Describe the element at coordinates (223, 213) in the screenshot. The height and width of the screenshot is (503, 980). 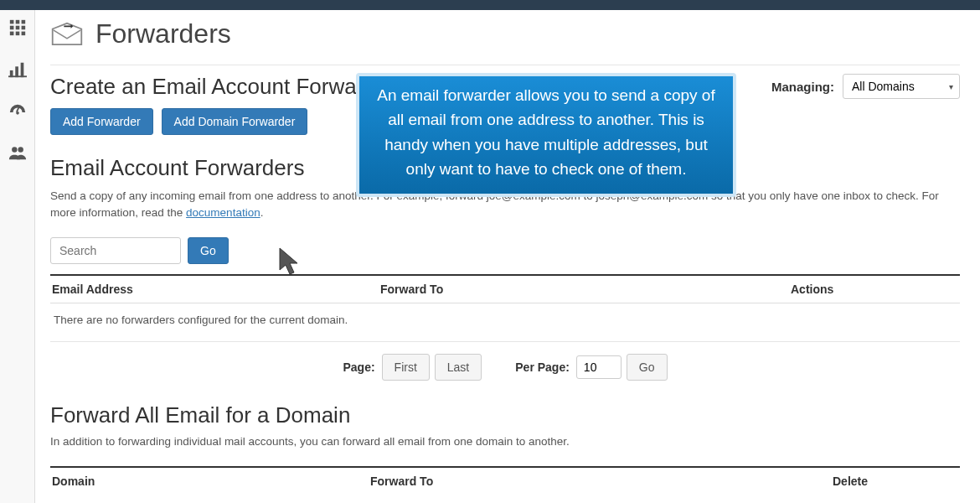
I see `documentation-link: documentation` at that location.